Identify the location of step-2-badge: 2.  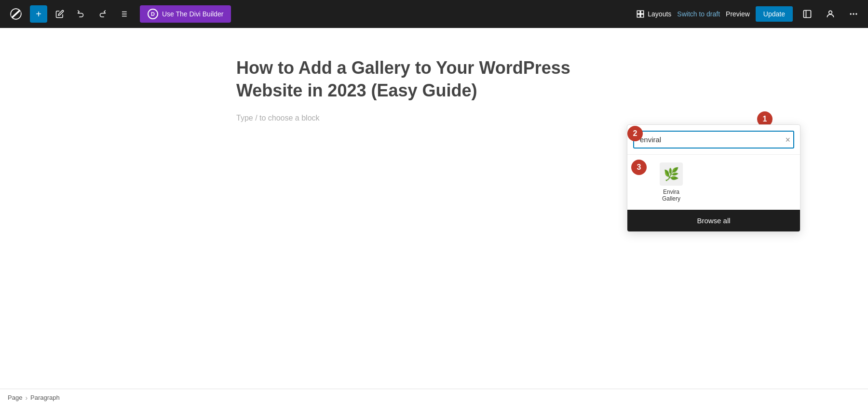
(635, 134).